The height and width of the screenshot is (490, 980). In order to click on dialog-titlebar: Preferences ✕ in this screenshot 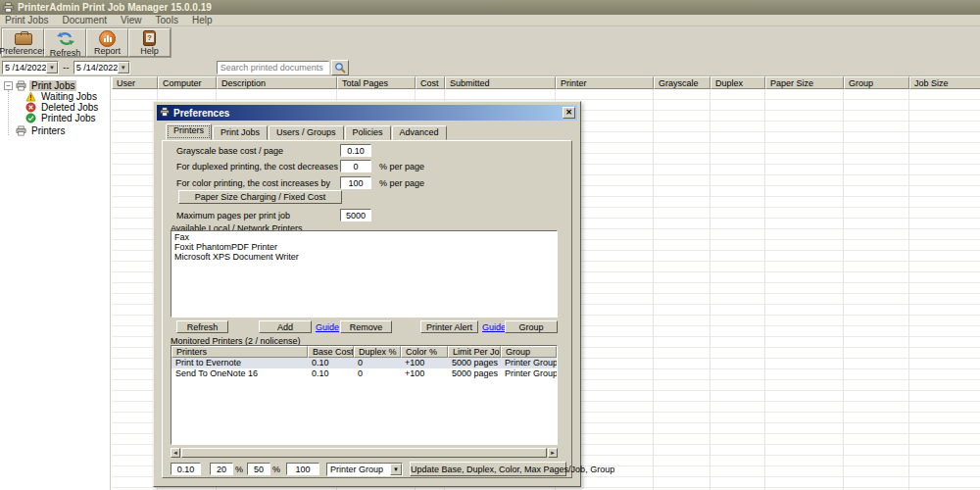, I will do `click(367, 113)`.